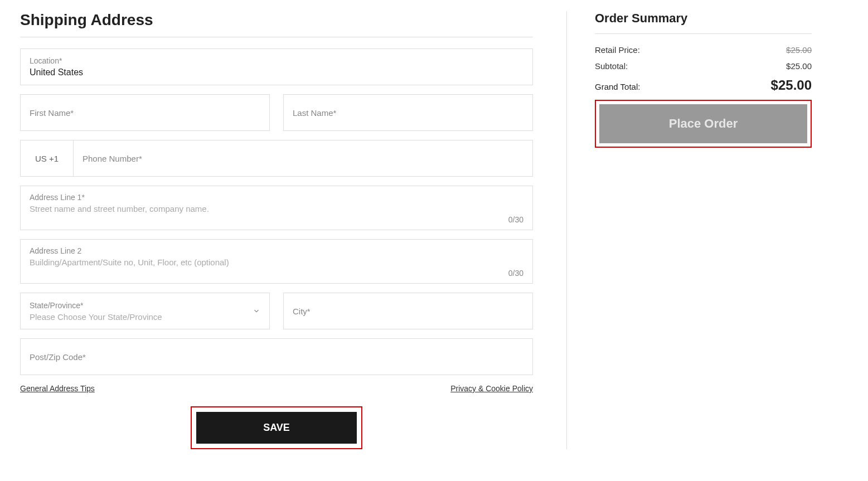  I want to click on address-line1-field: Address Line 1* Street name and street n…, so click(277, 208).